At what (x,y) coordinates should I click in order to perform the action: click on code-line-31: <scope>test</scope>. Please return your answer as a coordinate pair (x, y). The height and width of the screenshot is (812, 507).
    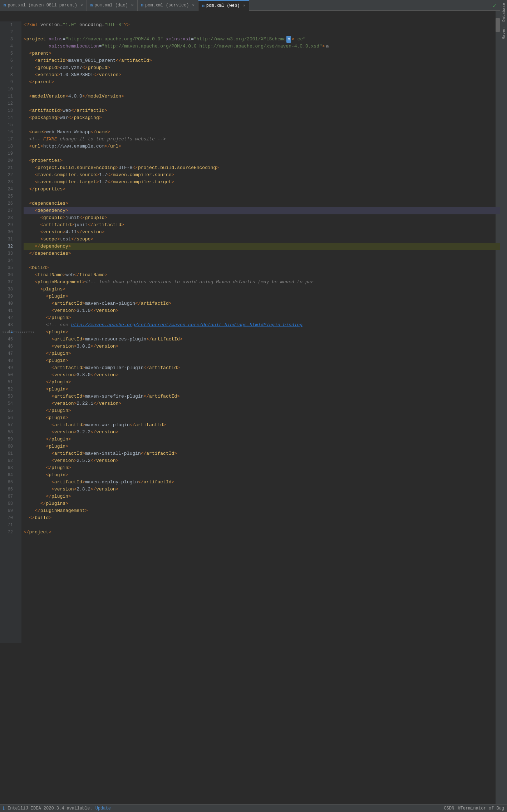
    Looking at the image, I should click on (262, 239).